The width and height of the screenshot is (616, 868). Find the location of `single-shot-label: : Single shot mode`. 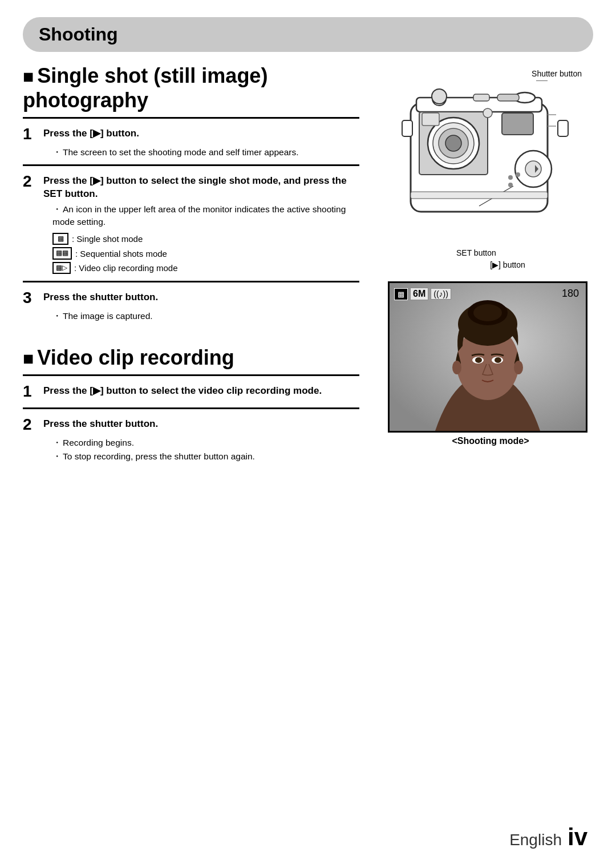

single-shot-label: : Single shot mode is located at coordinates (107, 239).